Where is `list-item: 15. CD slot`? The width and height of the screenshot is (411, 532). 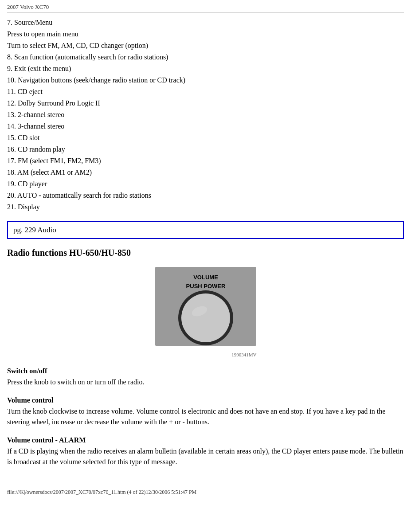 list-item: 15. CD slot is located at coordinates (206, 138).